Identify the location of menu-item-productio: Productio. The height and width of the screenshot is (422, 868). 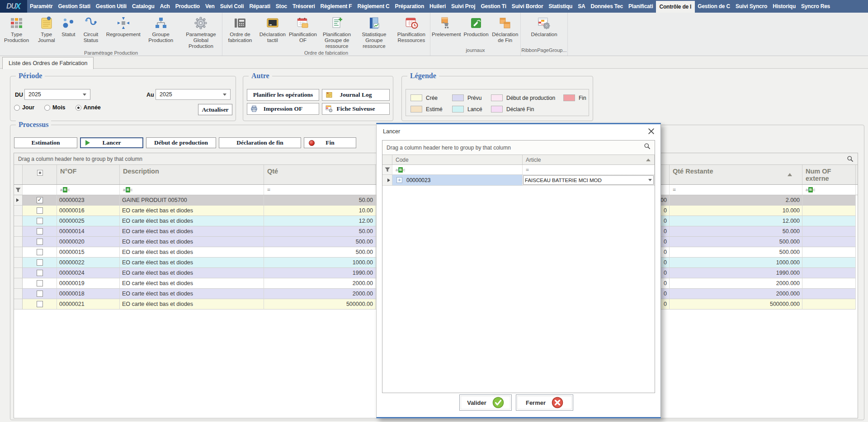
(188, 6).